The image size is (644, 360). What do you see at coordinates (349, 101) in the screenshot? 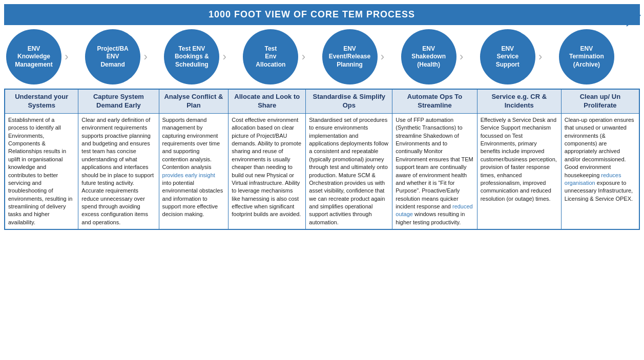
I see `header-cell-4: Standardise & Simplify Ops` at bounding box center [349, 101].